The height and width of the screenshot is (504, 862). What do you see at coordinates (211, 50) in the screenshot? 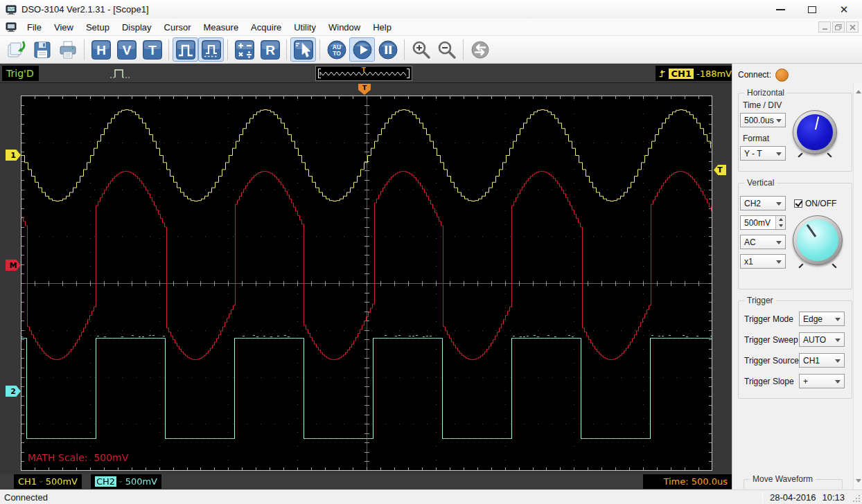
I see `pulse2-button` at bounding box center [211, 50].